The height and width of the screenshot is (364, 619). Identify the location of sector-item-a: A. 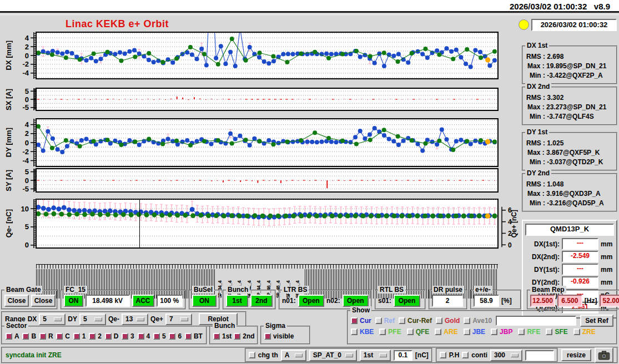
(12, 336).